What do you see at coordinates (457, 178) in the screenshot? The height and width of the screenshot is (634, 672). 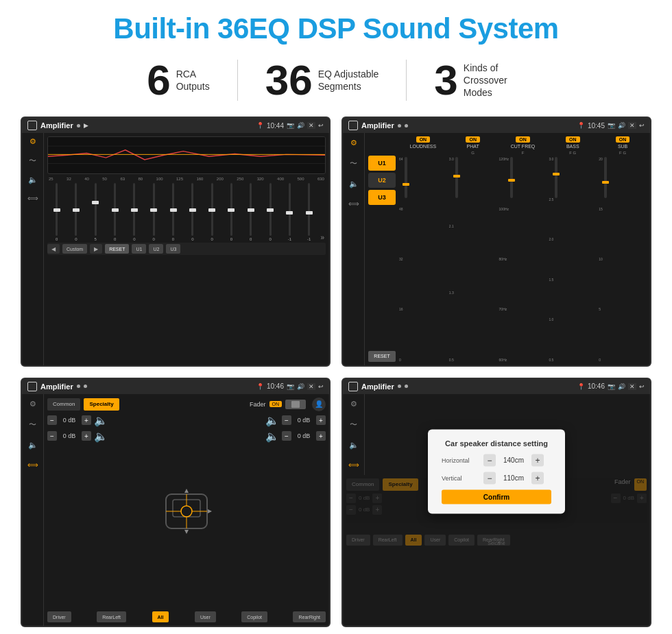 I see `phat-slider` at bounding box center [457, 178].